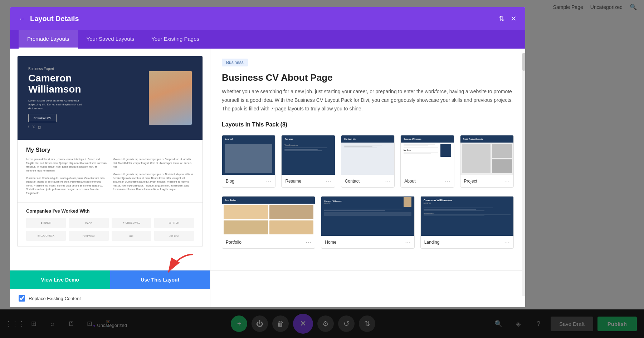 The height and width of the screenshot is (338, 644). Describe the element at coordinates (368, 155) in the screenshot. I see `thumb-inner-contact: Contact Me` at that location.